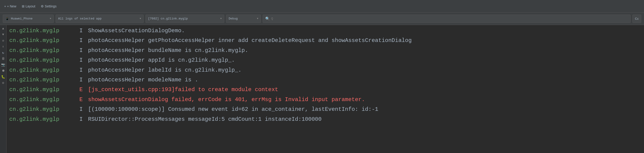 This screenshot has width=644, height=153. I want to click on toolbar: + + New ⊞ Layout ⚙ Settings, so click(322, 6).